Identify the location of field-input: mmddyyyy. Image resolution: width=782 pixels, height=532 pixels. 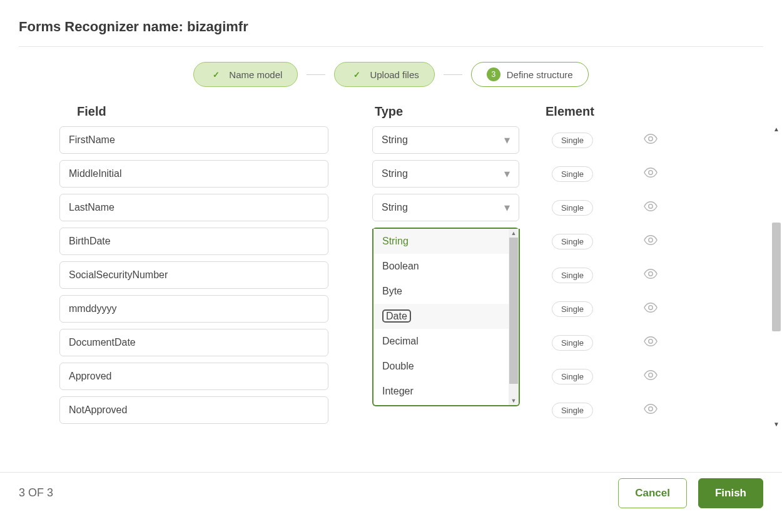
(194, 309).